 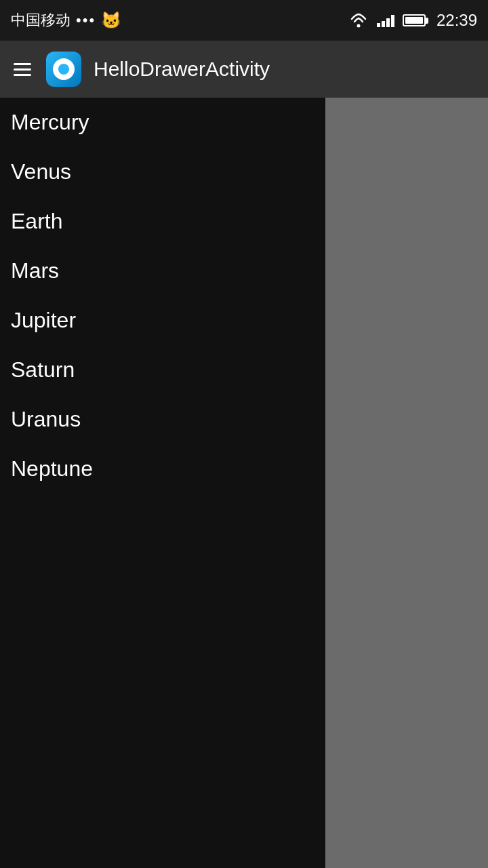 I want to click on app-bar: HelloDrawerActivity, so click(x=244, y=69).